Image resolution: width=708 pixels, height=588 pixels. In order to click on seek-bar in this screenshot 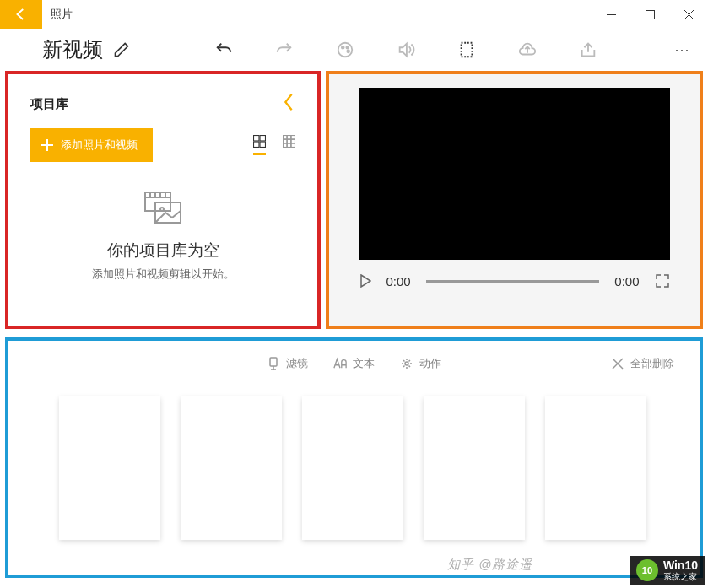, I will do `click(513, 282)`.